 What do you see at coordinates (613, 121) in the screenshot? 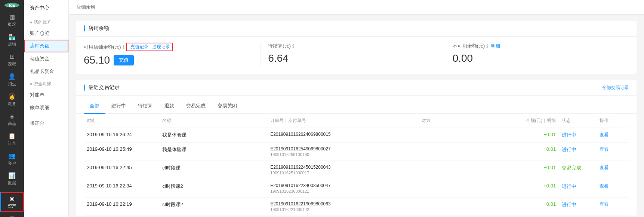
I see `col-header-action: 操作` at bounding box center [613, 121].